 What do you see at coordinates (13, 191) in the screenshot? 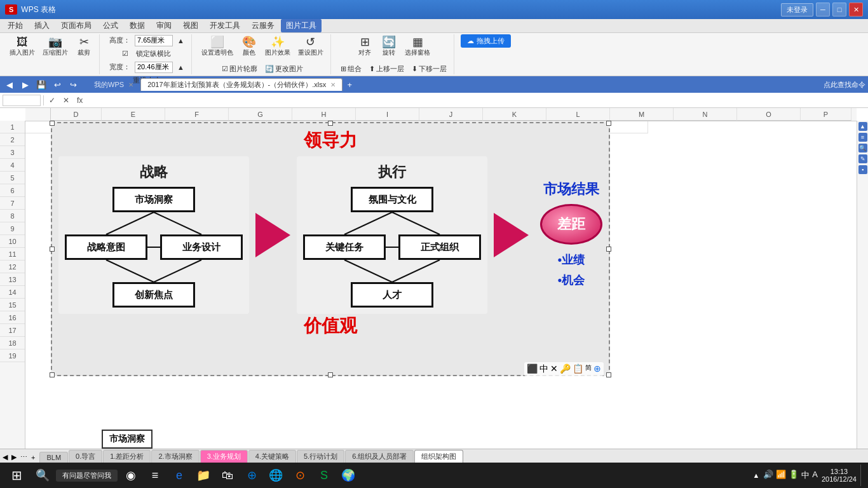
I see `row-6: 6` at bounding box center [13, 191].